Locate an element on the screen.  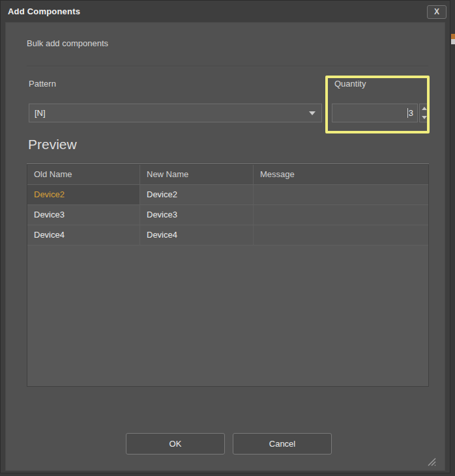
preview-heading: Preview is located at coordinates (52, 145).